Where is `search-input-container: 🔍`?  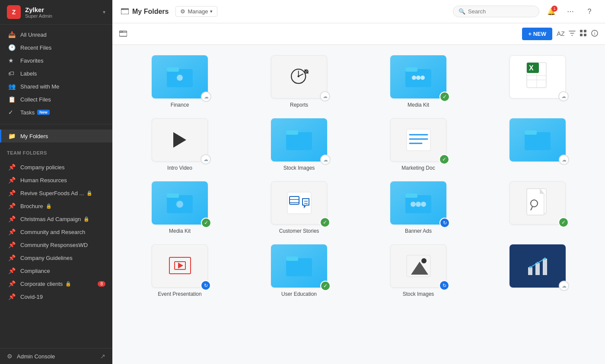
search-input-container: 🔍 is located at coordinates (496, 11).